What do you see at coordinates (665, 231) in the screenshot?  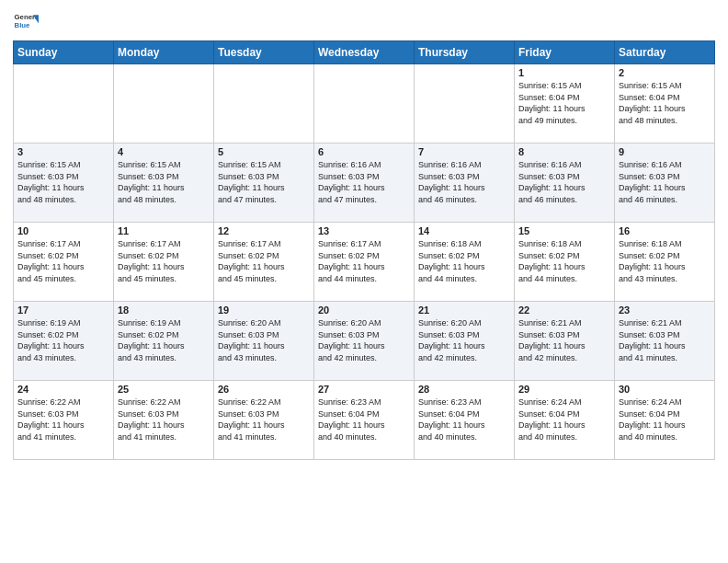 I see `day-number: 16` at bounding box center [665, 231].